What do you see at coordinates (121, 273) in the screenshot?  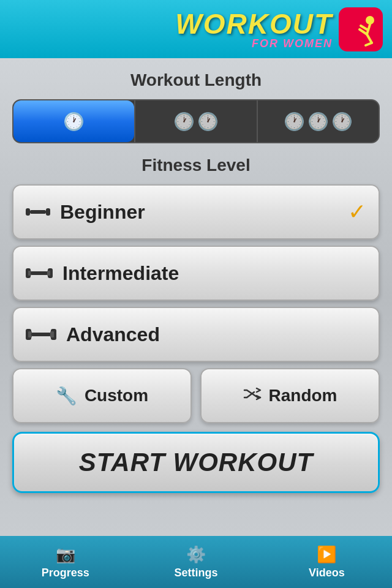 I see `intermediate-label: Intermediate` at bounding box center [121, 273].